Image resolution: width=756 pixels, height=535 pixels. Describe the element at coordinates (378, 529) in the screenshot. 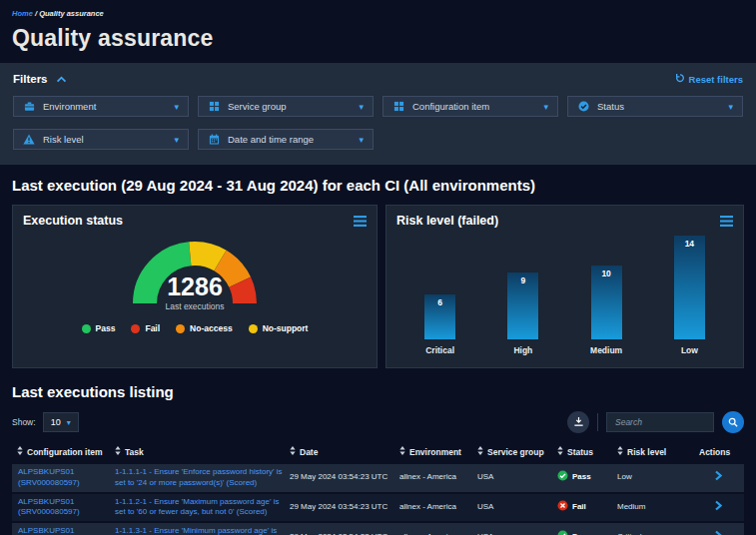

I see `table-row: ALPSBKUPS01 (SRV000080597)1-1.1.3-1 - En…` at that location.